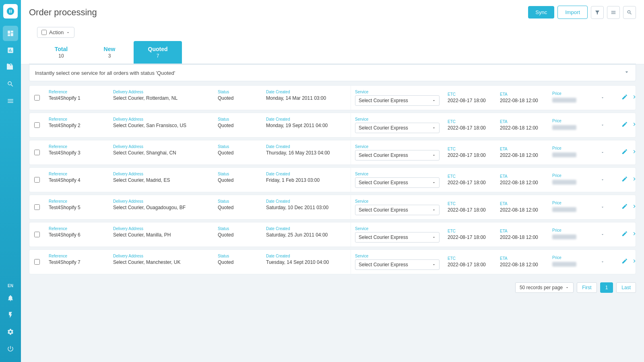  Describe the element at coordinates (238, 180) in the screenshot. I see `status-value-4: Quoted` at that location.